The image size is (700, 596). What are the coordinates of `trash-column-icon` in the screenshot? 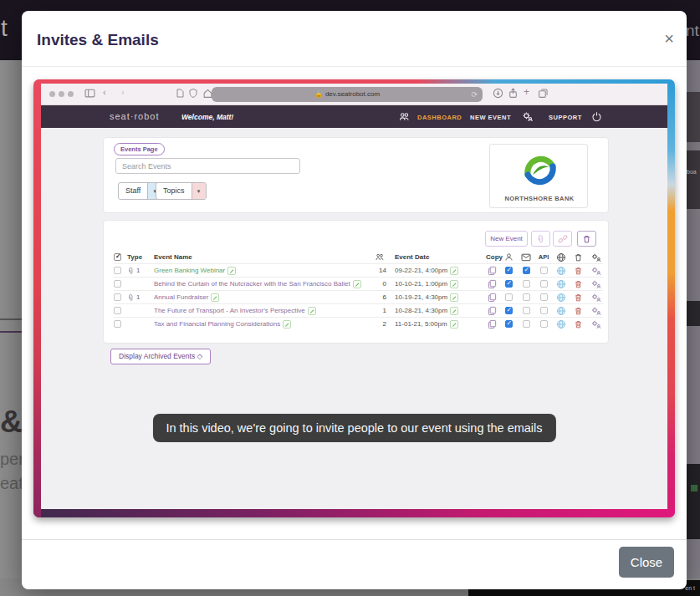 It's located at (578, 257).